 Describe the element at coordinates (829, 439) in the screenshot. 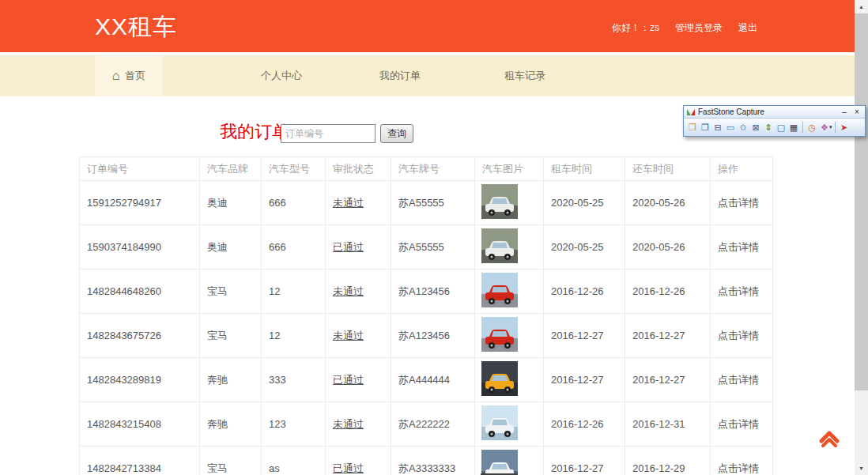

I see `chevron-up-icon` at that location.